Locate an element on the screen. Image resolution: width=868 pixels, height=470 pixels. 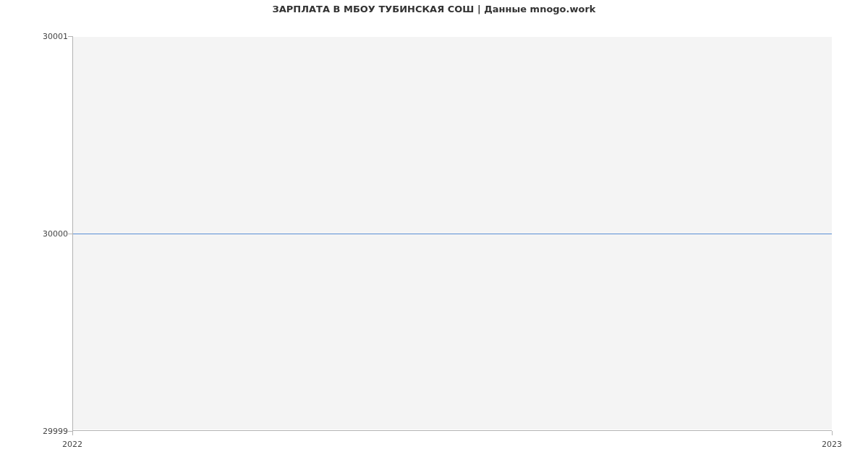
series-line-salary is located at coordinates (453, 234).